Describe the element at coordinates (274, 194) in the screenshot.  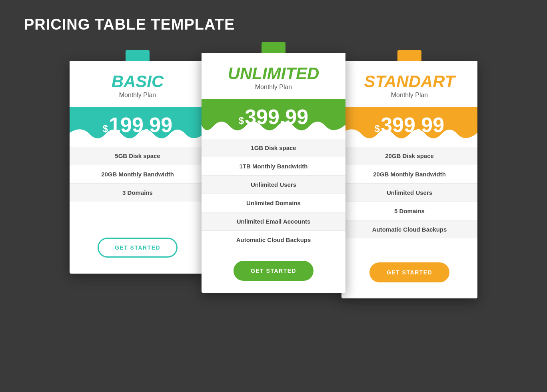
I see `features-list-unlimited: 1GB Disk space 1TB Monthly Bandwidth Unl…` at that location.